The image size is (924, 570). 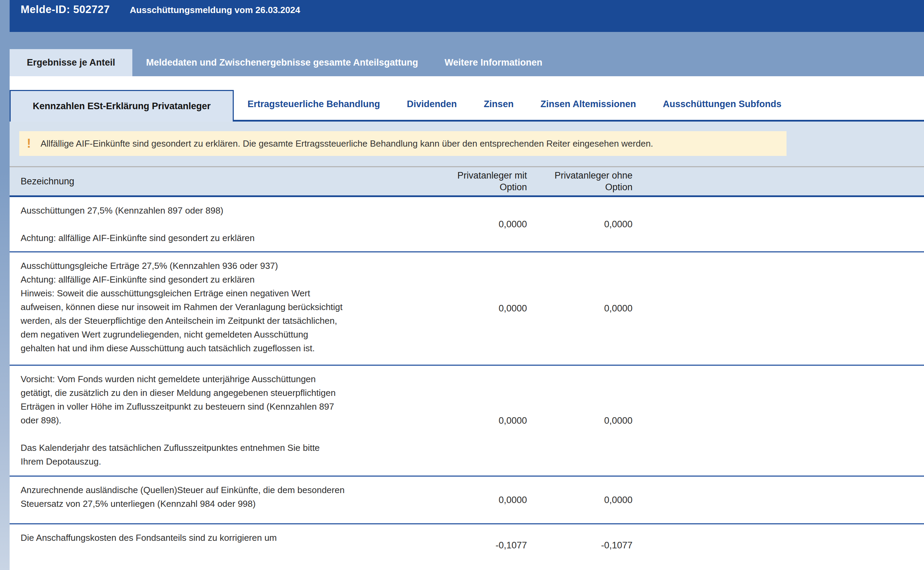 I want to click on page-background-strip, so click(x=5, y=285).